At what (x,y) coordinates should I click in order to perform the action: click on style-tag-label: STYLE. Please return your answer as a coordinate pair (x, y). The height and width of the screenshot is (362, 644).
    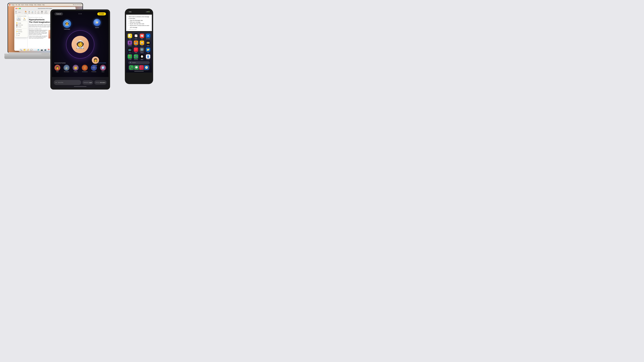
    Looking at the image, I should click on (97, 82).